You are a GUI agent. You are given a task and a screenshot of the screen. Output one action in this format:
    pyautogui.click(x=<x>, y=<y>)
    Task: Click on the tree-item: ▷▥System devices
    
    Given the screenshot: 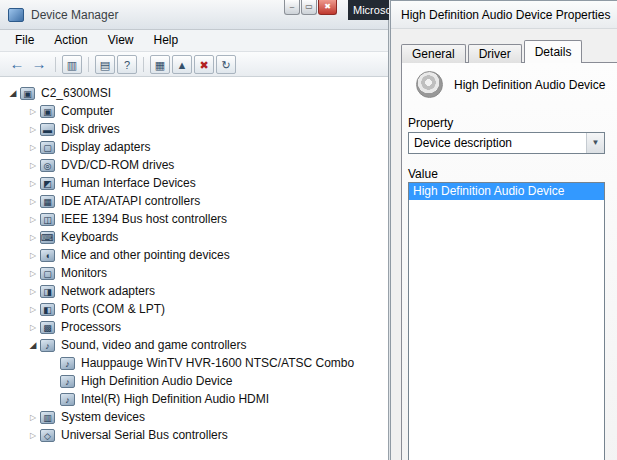 What is the action you would take?
    pyautogui.click(x=194, y=417)
    